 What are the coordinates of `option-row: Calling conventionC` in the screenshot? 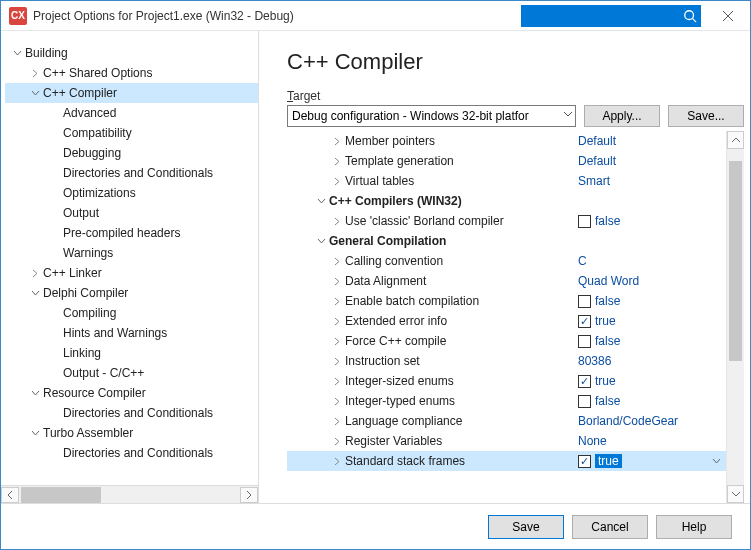 It's located at (506, 261).